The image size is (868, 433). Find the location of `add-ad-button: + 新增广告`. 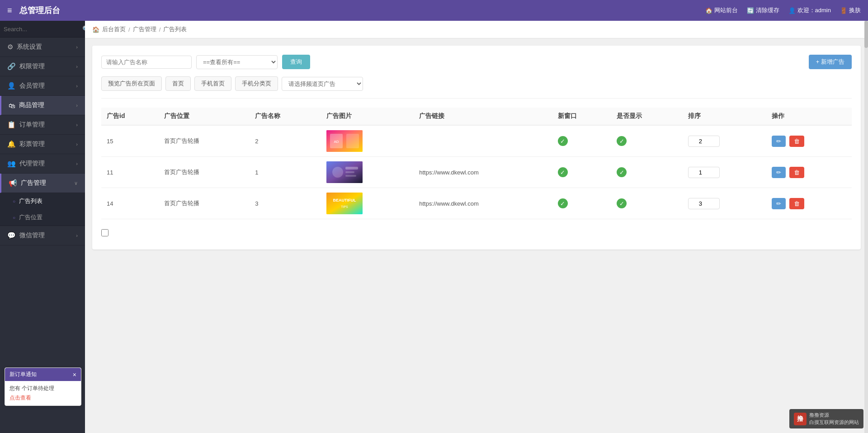

add-ad-button: + 新增广告 is located at coordinates (830, 62).